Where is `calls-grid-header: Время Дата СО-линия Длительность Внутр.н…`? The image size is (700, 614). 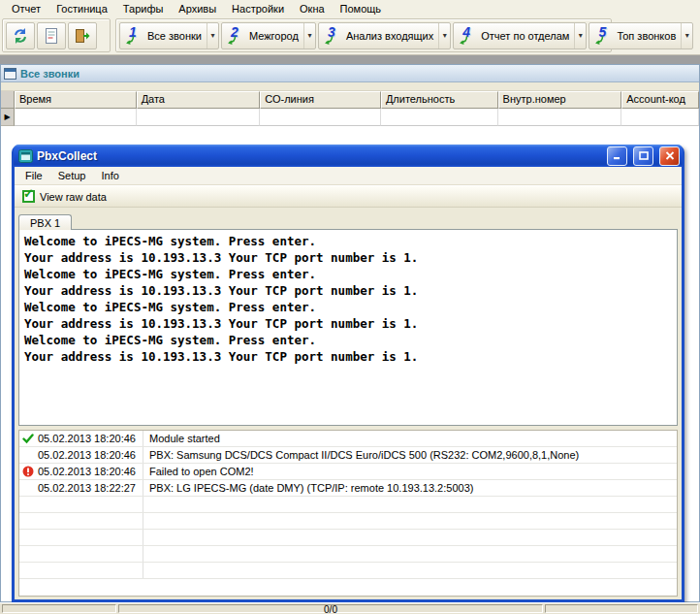
calls-grid-header: Время Дата СО-линия Длительность Внутр.н… is located at coordinates (350, 100).